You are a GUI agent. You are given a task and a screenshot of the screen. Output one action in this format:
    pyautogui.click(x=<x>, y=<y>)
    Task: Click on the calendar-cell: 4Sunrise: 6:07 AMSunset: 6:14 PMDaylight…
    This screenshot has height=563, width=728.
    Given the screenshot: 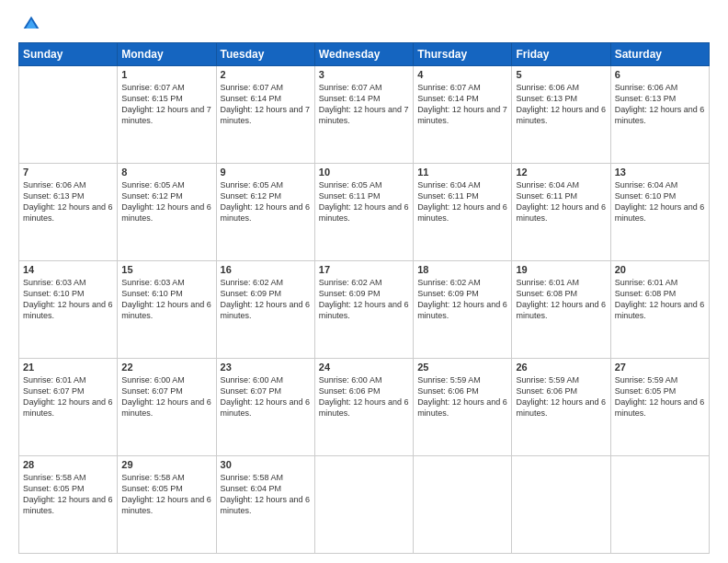 What is the action you would take?
    pyautogui.click(x=463, y=115)
    